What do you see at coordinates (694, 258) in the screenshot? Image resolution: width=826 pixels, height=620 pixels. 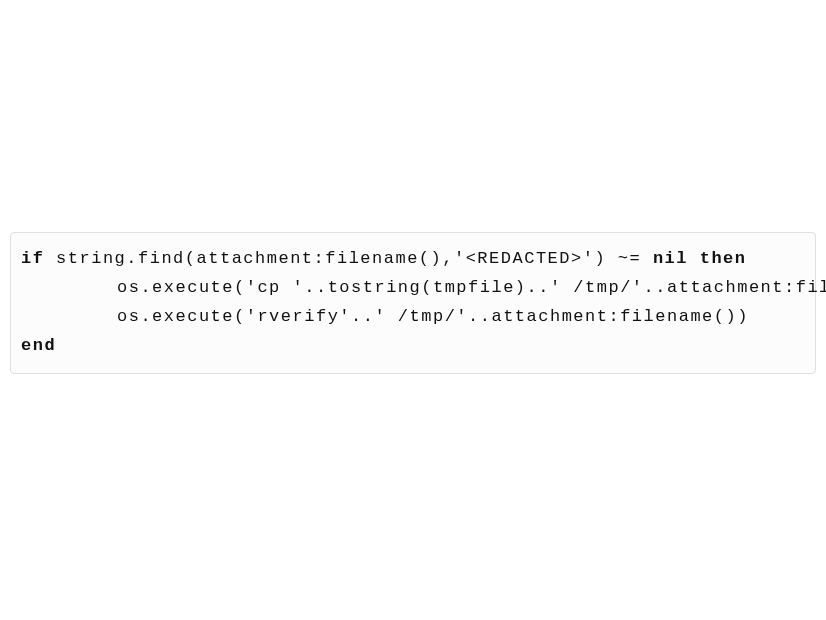 I see `code-text` at bounding box center [694, 258].